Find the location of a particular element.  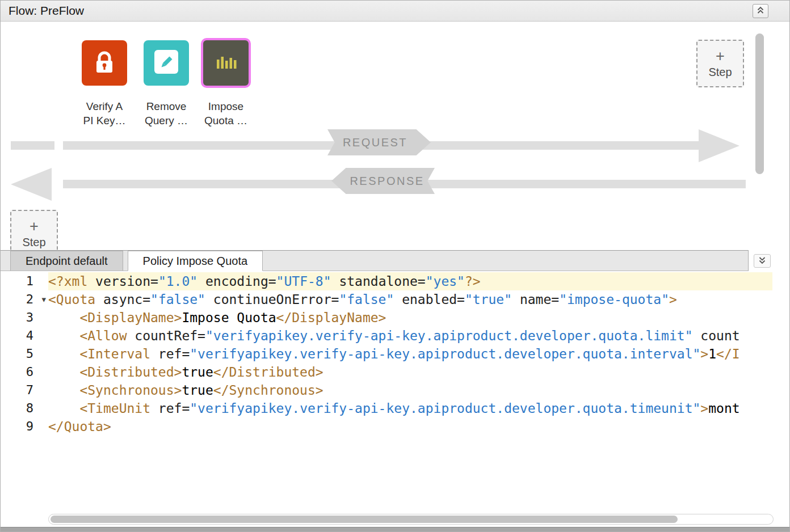

bar-chart-icon is located at coordinates (226, 63).